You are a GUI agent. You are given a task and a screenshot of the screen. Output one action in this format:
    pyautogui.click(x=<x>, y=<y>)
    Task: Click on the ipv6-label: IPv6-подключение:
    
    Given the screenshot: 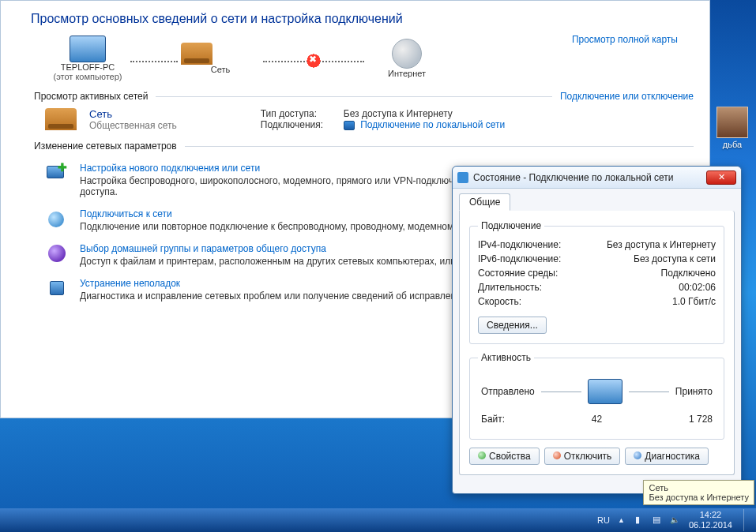 What is the action you would take?
    pyautogui.click(x=520, y=259)
    